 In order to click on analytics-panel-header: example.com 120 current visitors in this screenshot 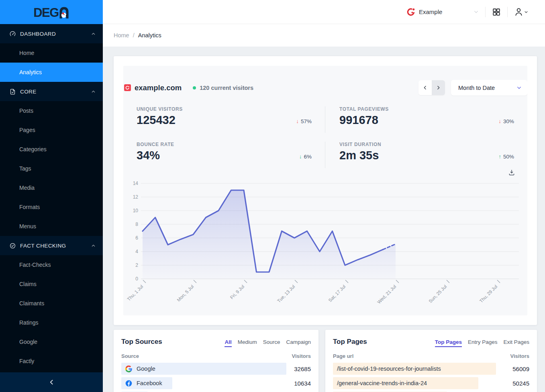, I will do `click(325, 87)`.